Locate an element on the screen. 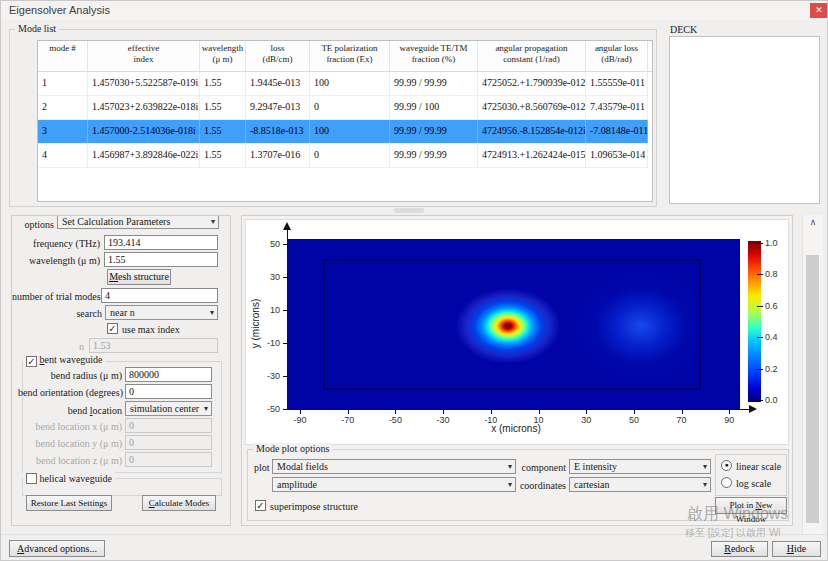 The width and height of the screenshot is (828, 561). chevron-down-icon: ▾ is located at coordinates (212, 312).